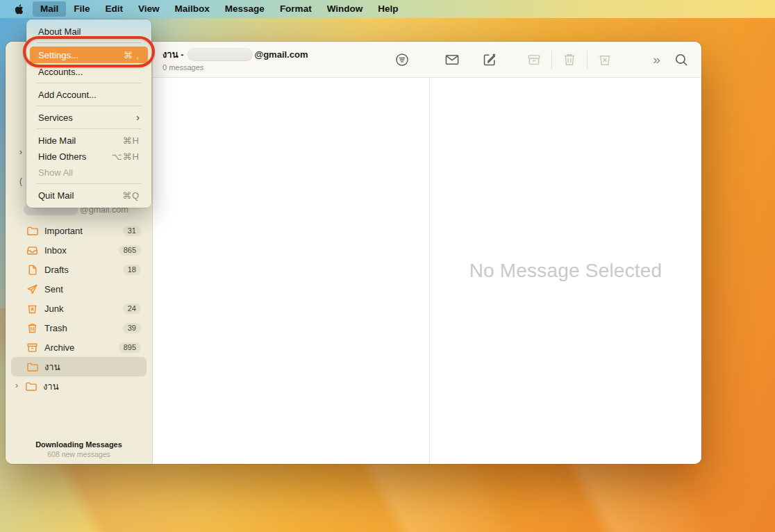 This screenshot has width=775, height=532. Describe the element at coordinates (79, 454) in the screenshot. I see `download-status-subtitle: 608 new messages` at that location.